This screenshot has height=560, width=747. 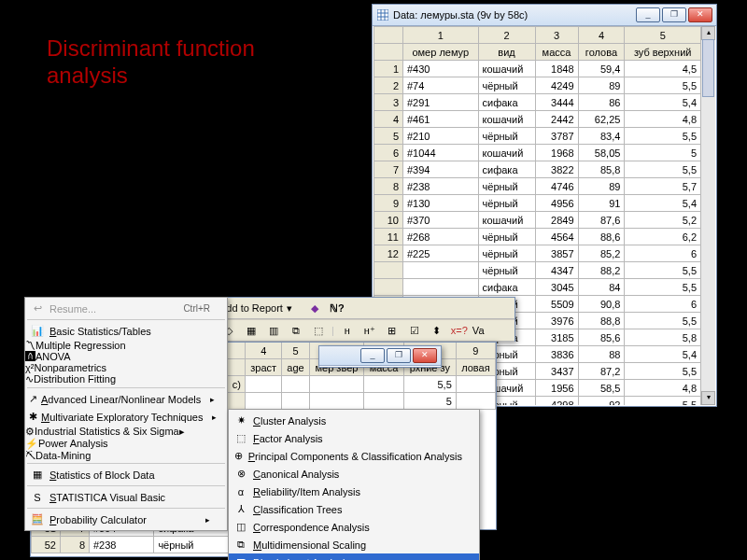 What do you see at coordinates (126, 431) in the screenshot?
I see `menu-item: ⚙Industrial Statistics & Six Sigma▸` at bounding box center [126, 431].